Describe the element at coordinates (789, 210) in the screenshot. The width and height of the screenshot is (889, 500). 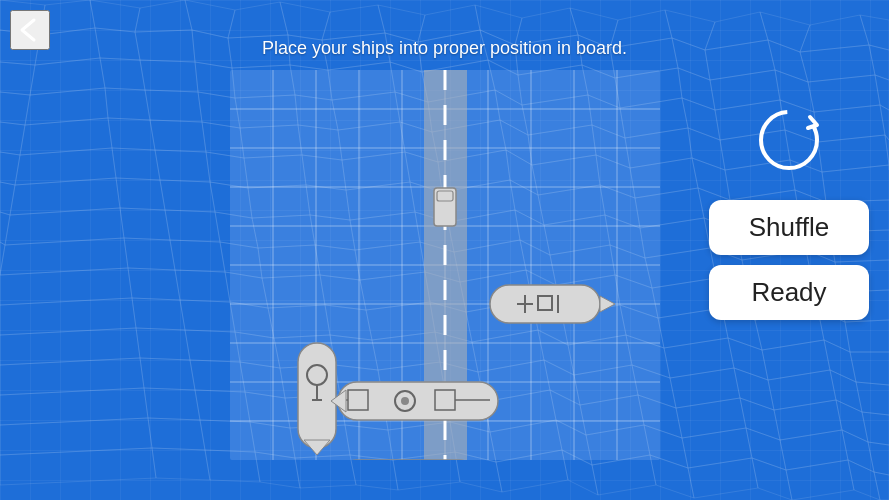
I see `right-panel: Shuffle Ready` at that location.